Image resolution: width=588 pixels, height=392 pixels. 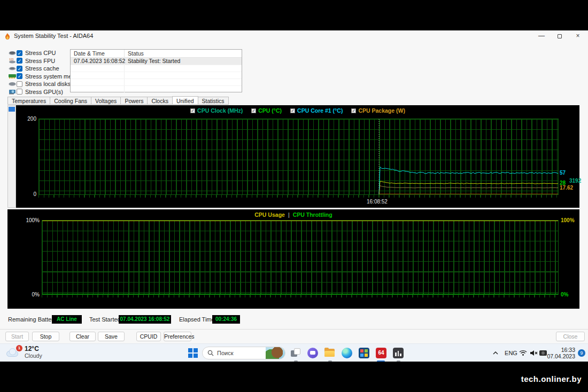 I want to click on value-label-cpu-core1: 57, so click(x=562, y=173).